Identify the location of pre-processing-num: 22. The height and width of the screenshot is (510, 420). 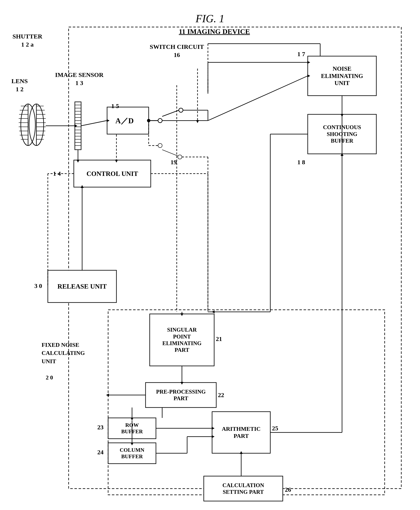
(221, 395).